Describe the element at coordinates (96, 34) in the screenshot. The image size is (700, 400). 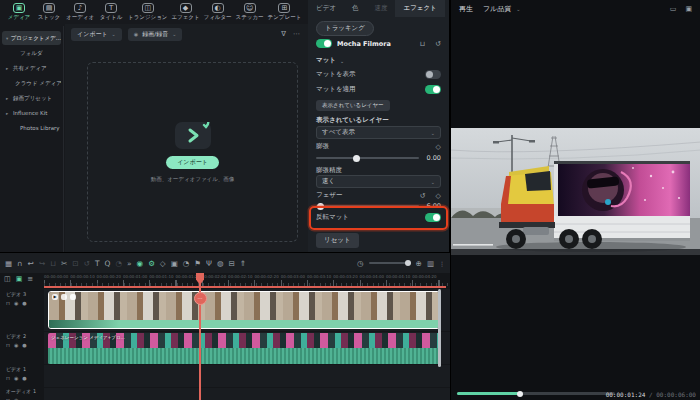
I see `import-dropdown: インポート ⌄` at that location.